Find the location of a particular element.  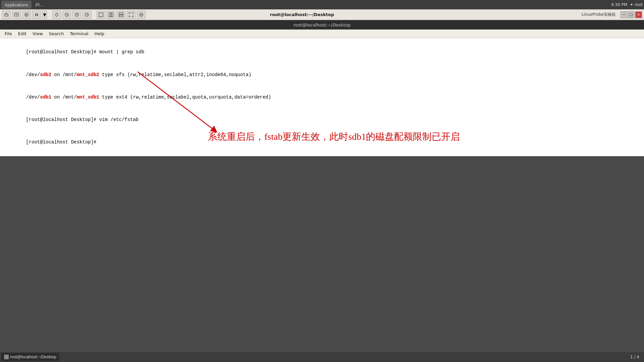

menu-search: Search is located at coordinates (56, 34).